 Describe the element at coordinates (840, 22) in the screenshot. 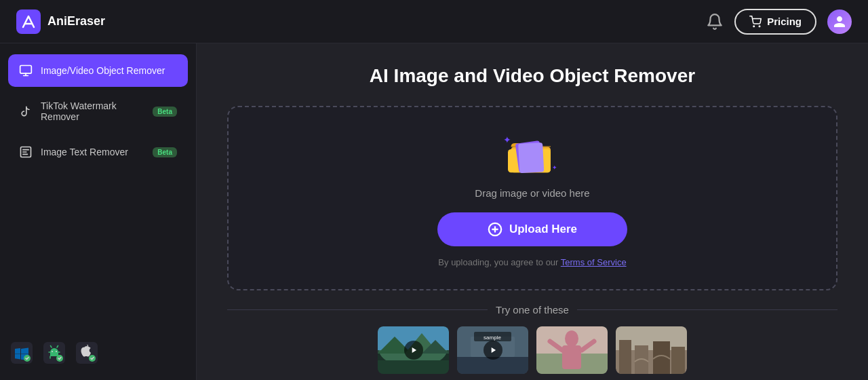

I see `user-avatar` at that location.